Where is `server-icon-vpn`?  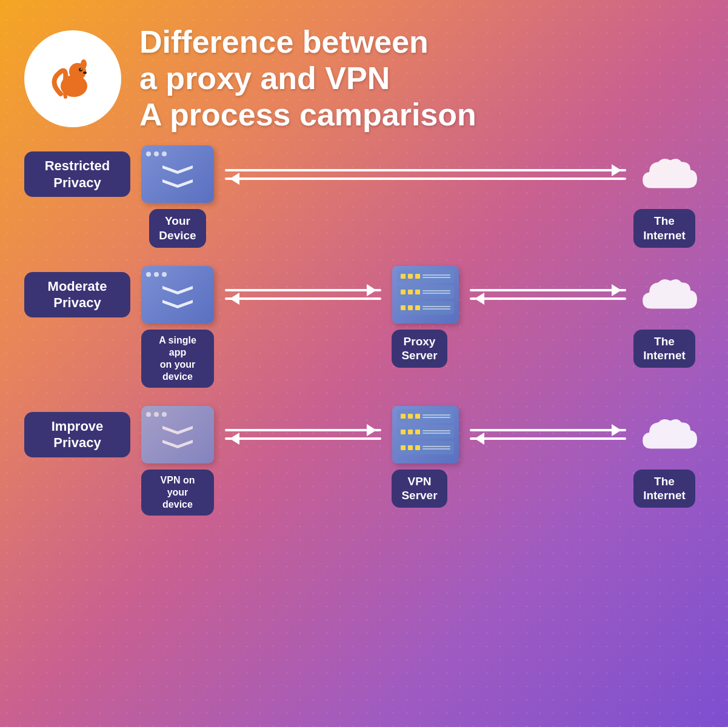 server-icon-vpn is located at coordinates (426, 435).